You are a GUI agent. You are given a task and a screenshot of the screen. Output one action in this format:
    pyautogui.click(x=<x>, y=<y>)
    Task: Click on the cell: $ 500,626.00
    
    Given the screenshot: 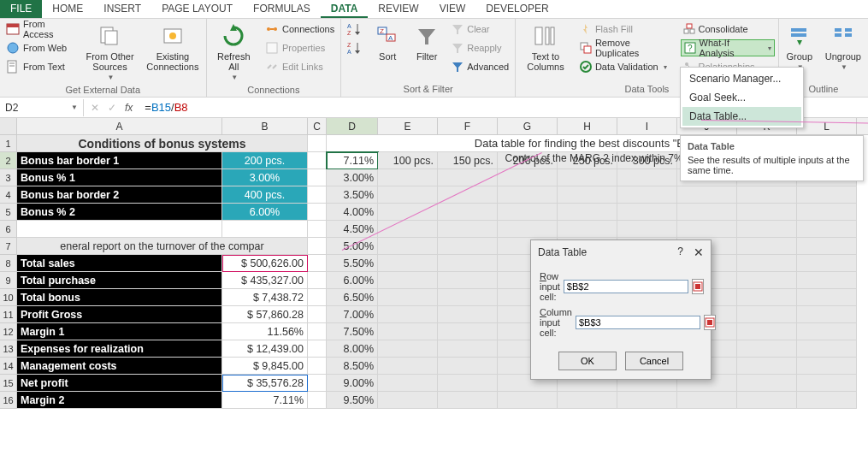 What is the action you would take?
    pyautogui.click(x=265, y=263)
    